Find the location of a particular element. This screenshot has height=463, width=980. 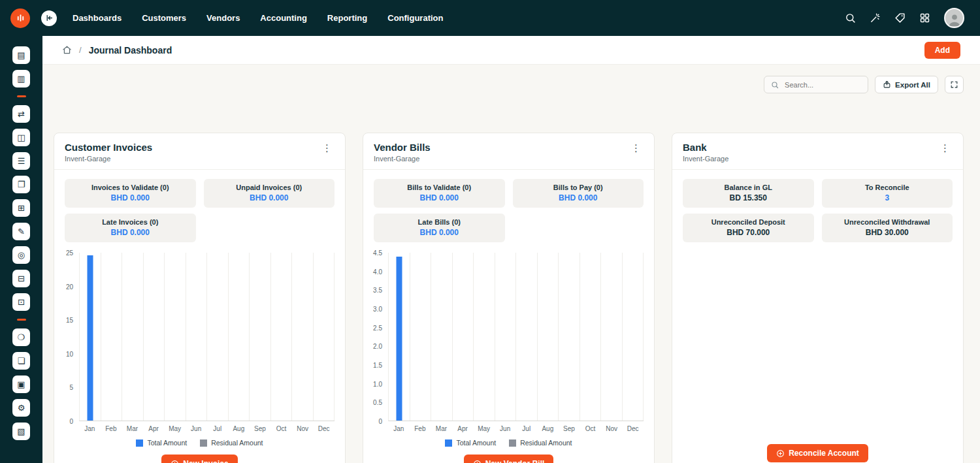

legend-swatch-residual is located at coordinates (204, 443).